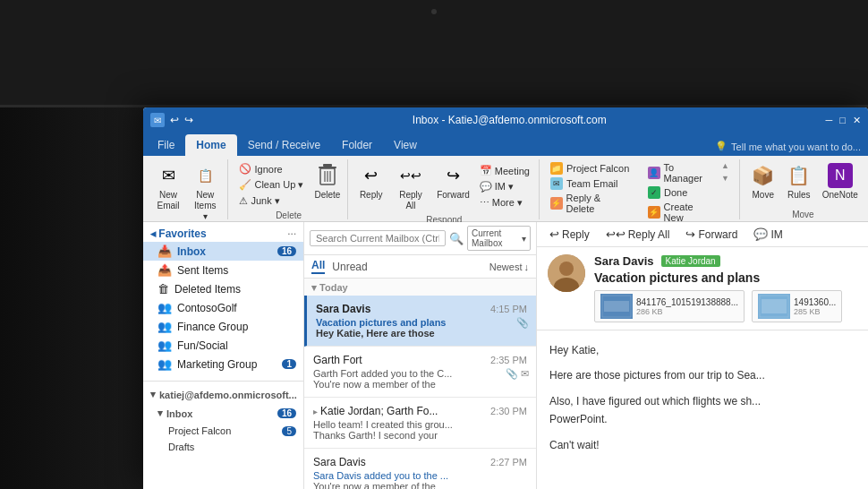 Image resolution: width=868 pixels, height=489 pixels. I want to click on search-input, so click(378, 238).